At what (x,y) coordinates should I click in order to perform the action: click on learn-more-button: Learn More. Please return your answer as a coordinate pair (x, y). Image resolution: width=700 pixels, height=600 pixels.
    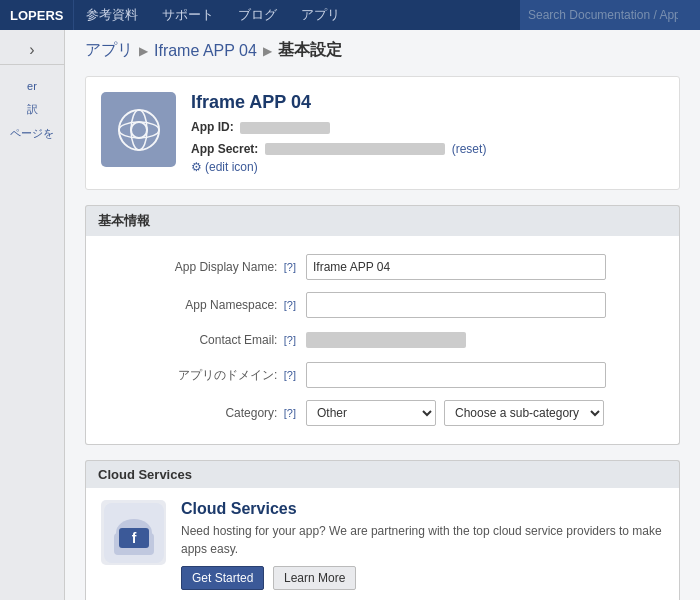
    Looking at the image, I should click on (314, 578).